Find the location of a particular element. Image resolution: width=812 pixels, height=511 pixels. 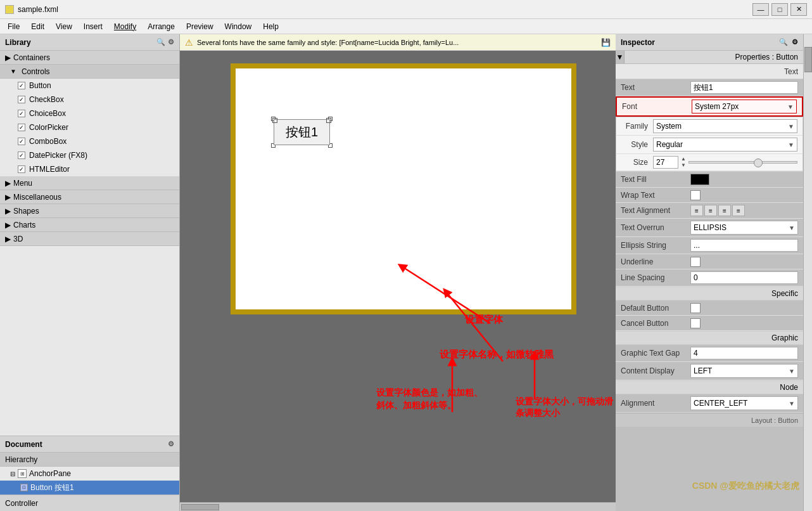

menu-modify: Modify is located at coordinates (125, 27).